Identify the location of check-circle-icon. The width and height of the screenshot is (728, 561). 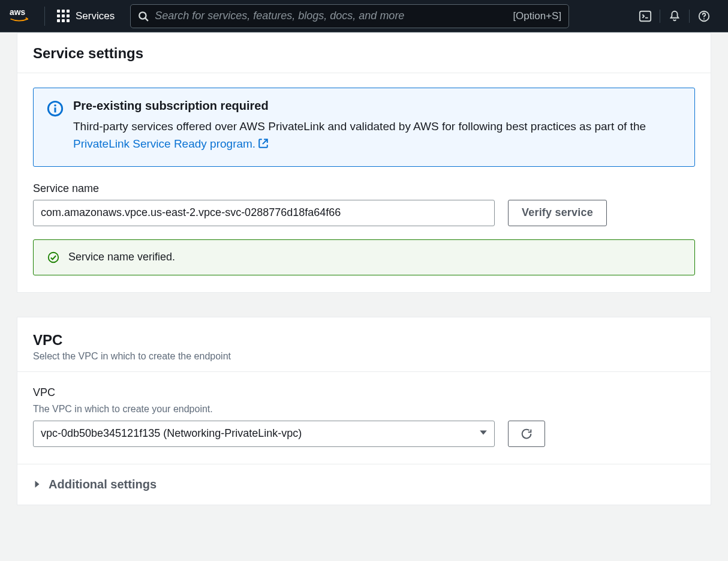
(53, 257).